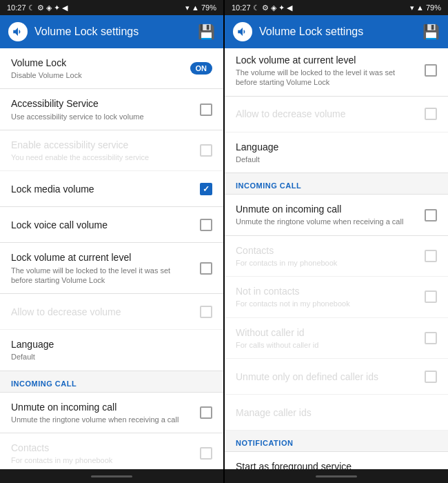 This screenshot has height=483, width=448. I want to click on nav-indicator-left, so click(112, 476).